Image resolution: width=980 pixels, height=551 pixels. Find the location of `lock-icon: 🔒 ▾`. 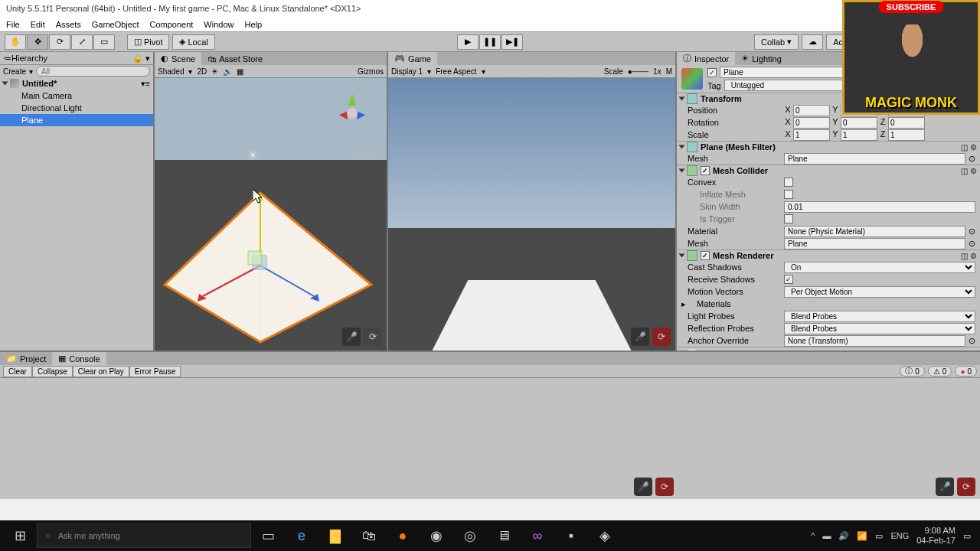

lock-icon: 🔒 ▾ is located at coordinates (141, 58).